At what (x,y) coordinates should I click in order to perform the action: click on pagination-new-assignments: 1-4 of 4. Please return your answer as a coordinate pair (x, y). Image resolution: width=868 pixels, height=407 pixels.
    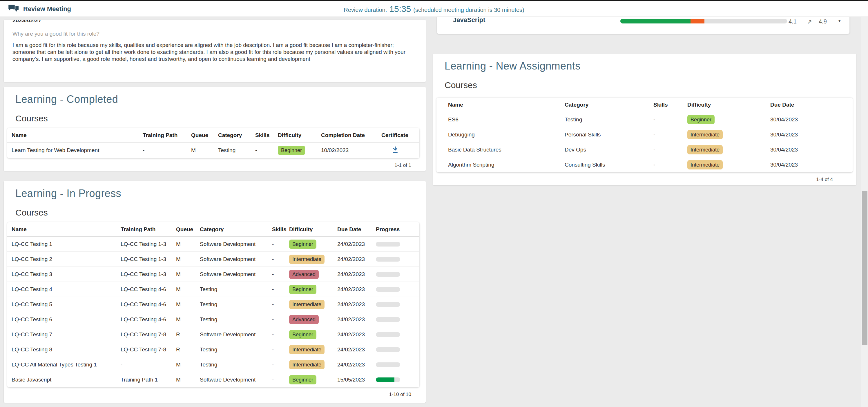
    Looking at the image, I should click on (645, 177).